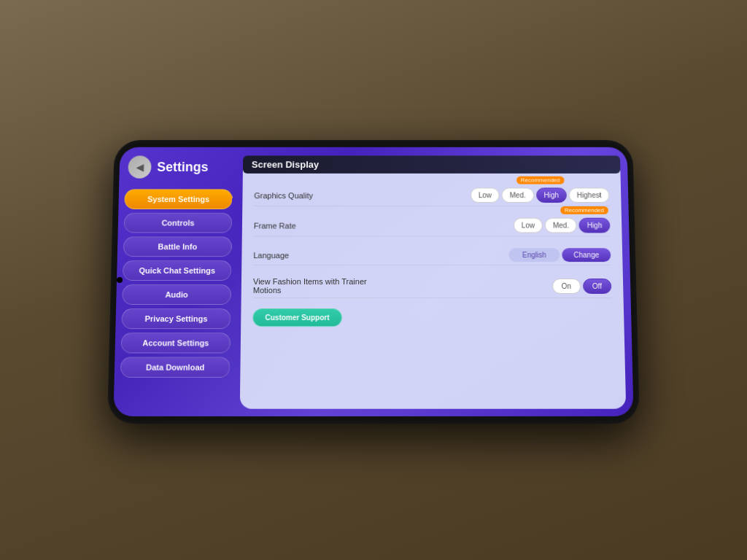 Image resolution: width=747 pixels, height=560 pixels. Describe the element at coordinates (297, 318) in the screenshot. I see `customer-support-btn: Customer Support` at that location.